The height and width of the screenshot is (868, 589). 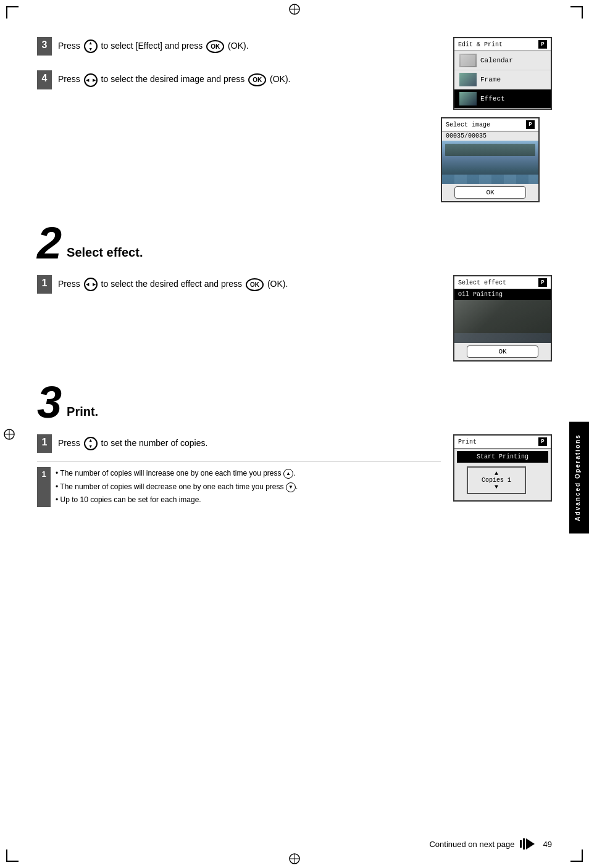 What do you see at coordinates (69, 79) in the screenshot?
I see `step-4-press-label: Press` at bounding box center [69, 79].